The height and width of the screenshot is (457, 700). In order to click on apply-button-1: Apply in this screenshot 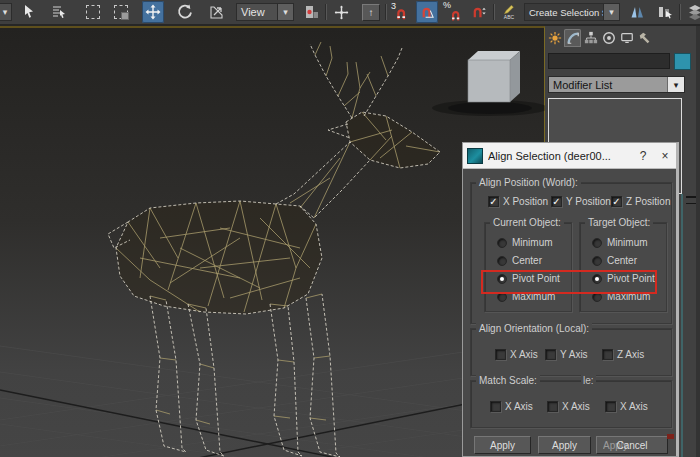, I will do `click(502, 445)`.